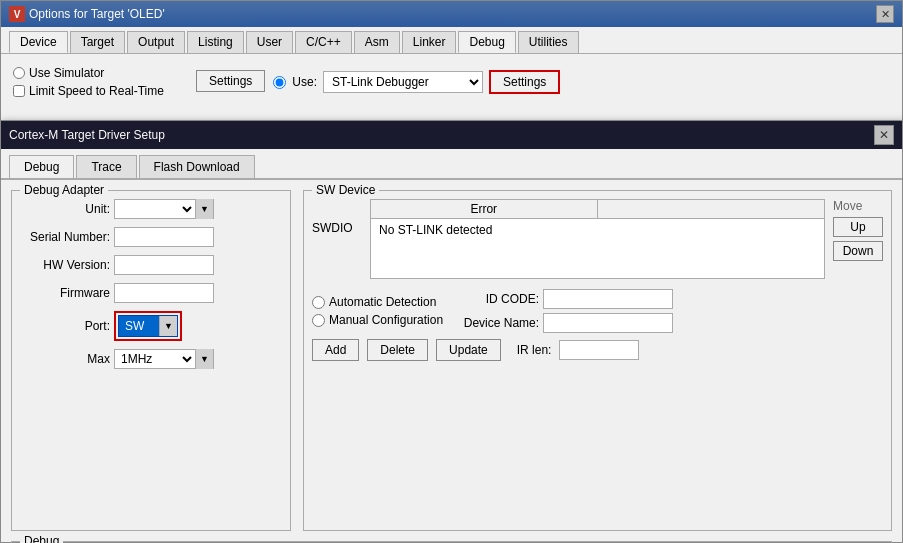  What do you see at coordinates (386, 320) in the screenshot?
I see `manual-config-label: Manual Configuration` at bounding box center [386, 320].